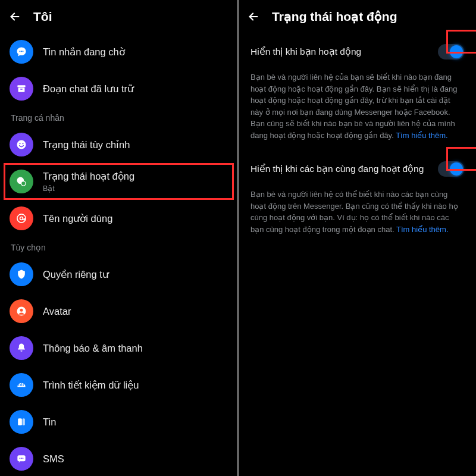 The width and height of the screenshot is (476, 476). What do you see at coordinates (93, 349) in the screenshot?
I see `row-title: Thông báo & âm thanh` at bounding box center [93, 349].